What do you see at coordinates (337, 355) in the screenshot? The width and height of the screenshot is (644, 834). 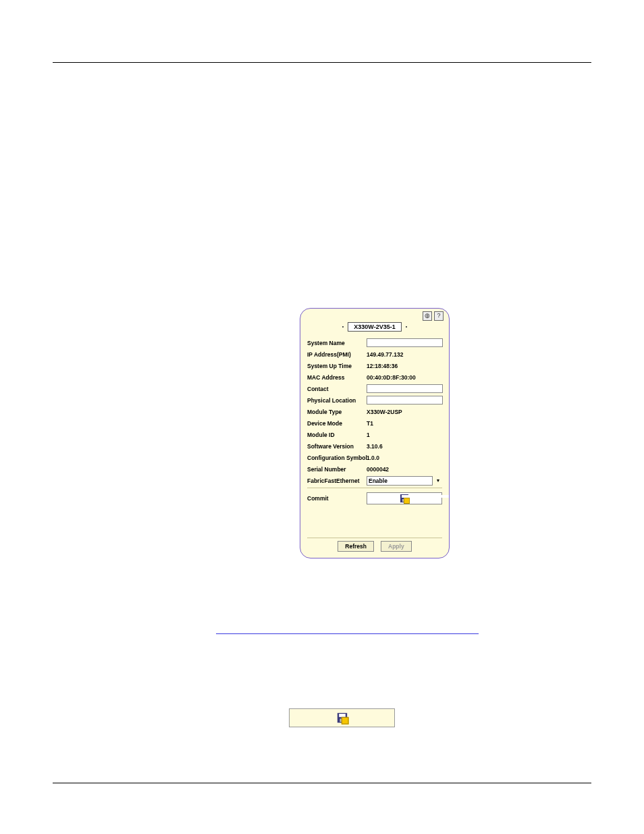 I see `label-ip-address: IP Address(PMI)` at bounding box center [337, 355].